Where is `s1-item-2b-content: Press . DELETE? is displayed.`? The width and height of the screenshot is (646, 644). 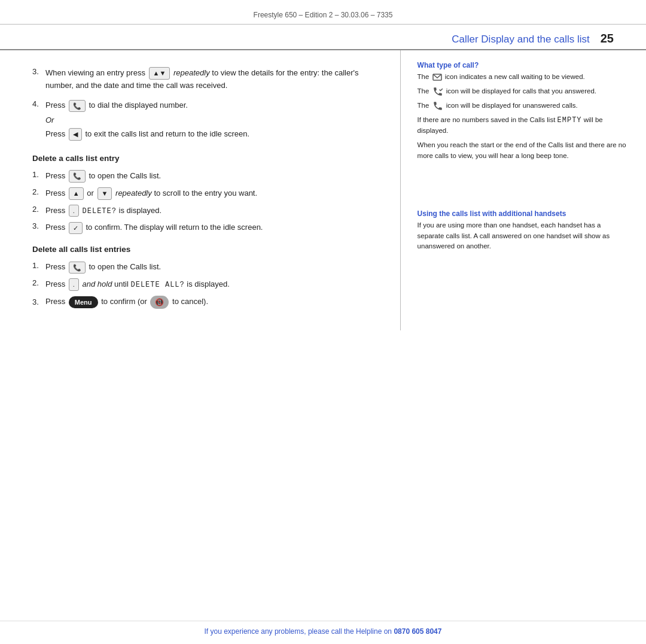 s1-item-2b-content: Press . DELETE? is displayed. is located at coordinates (214, 211).